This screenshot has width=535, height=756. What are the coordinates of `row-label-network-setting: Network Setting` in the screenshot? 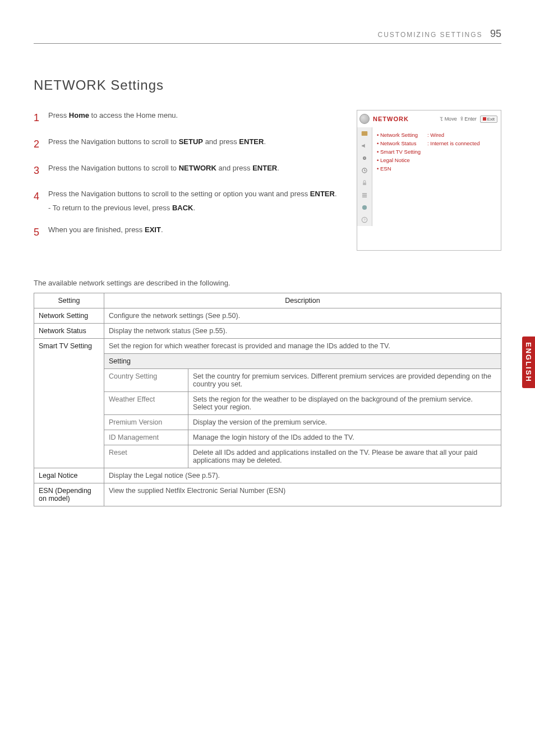 It's located at (70, 315).